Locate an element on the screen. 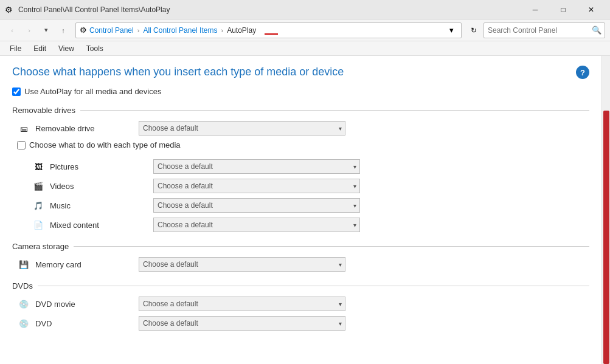 The image size is (610, 364). setting-row-music: 🎵 Music Choose a default ▾ is located at coordinates (308, 205).